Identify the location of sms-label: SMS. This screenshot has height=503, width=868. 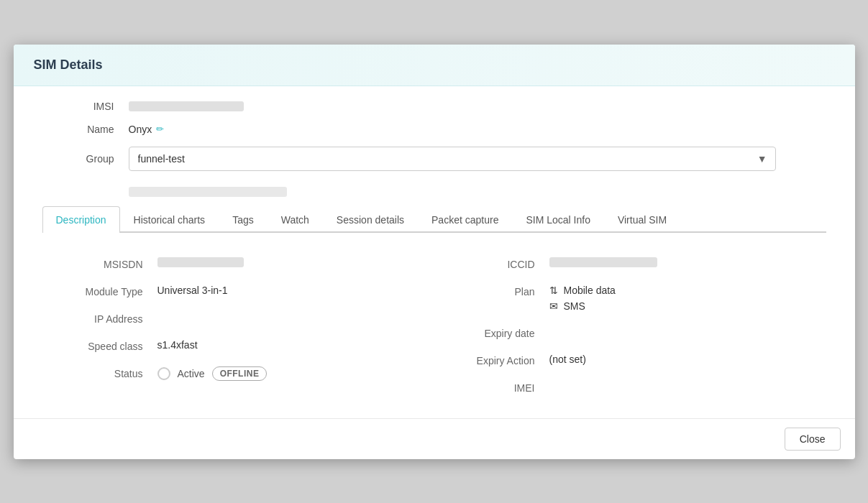
(575, 306).